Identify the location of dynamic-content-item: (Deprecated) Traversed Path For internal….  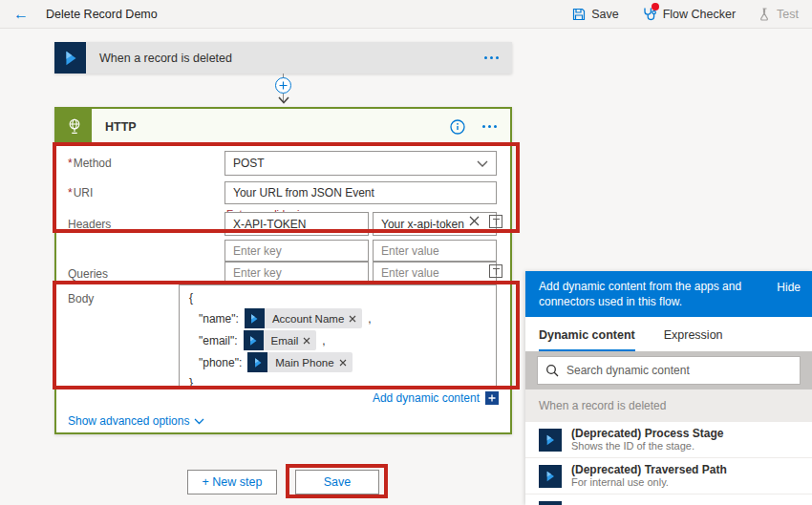
(669, 476).